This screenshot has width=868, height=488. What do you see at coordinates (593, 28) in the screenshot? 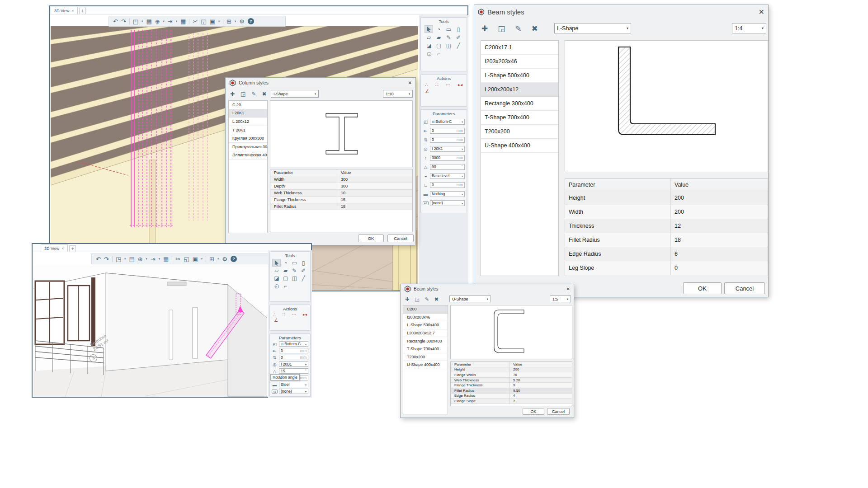
I see `shape-type-select: L-Shape▾` at bounding box center [593, 28].